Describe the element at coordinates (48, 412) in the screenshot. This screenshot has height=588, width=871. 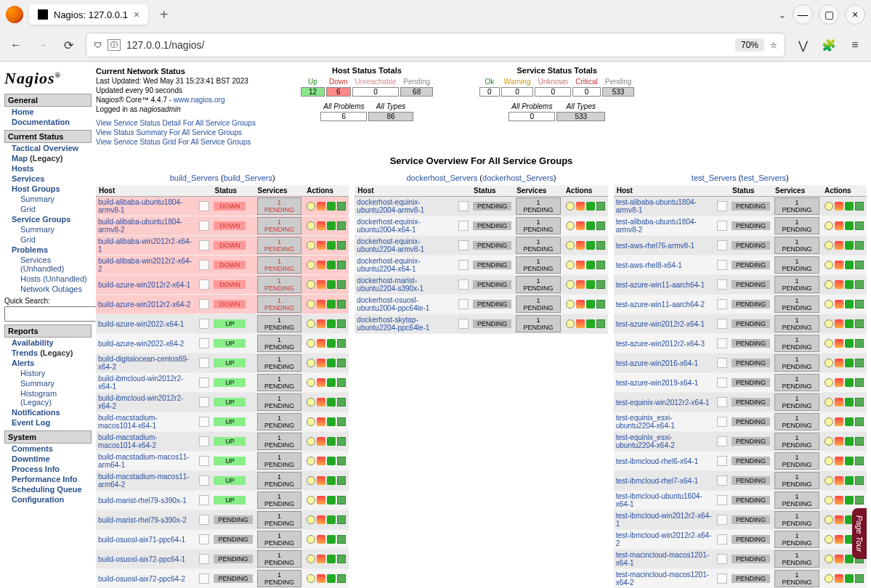
I see `sidebar-item: Notifications` at that location.